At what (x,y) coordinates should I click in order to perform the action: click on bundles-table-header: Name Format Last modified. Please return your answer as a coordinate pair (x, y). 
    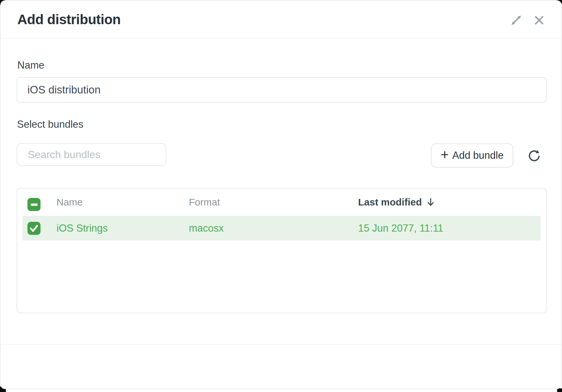
    Looking at the image, I should click on (282, 202).